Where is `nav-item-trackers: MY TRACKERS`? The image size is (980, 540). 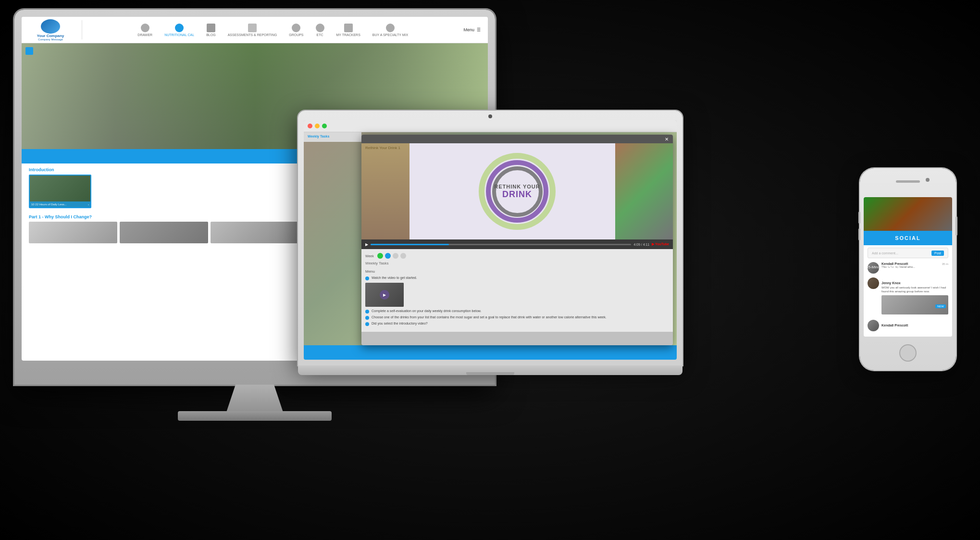 nav-item-trackers: MY TRACKERS is located at coordinates (348, 30).